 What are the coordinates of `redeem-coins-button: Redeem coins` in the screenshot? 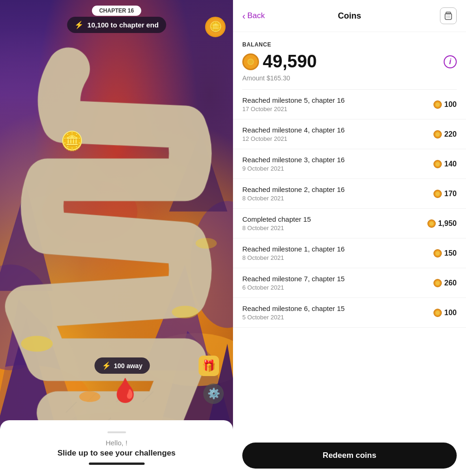 It's located at (350, 456).